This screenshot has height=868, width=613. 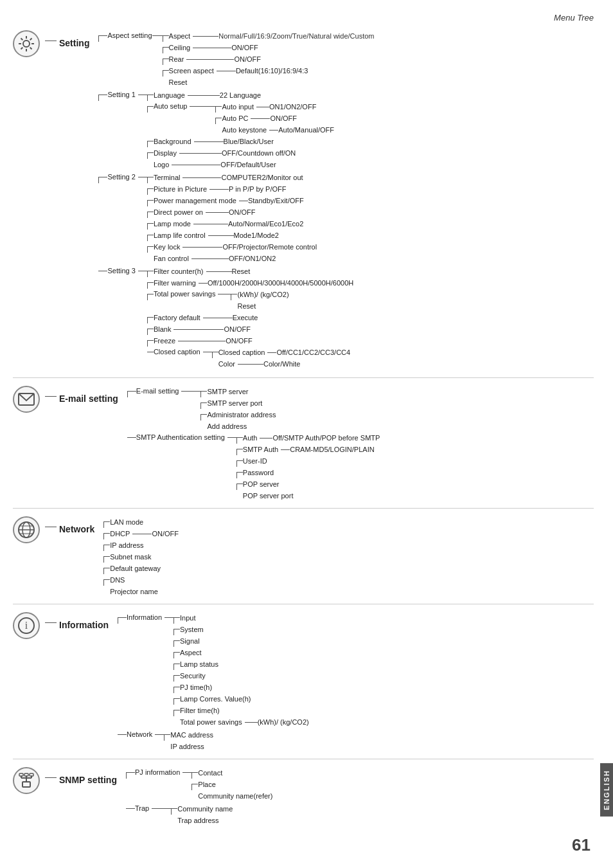 I want to click on snmp-tree: PJ information Contact Place Community n…, so click(x=199, y=797).